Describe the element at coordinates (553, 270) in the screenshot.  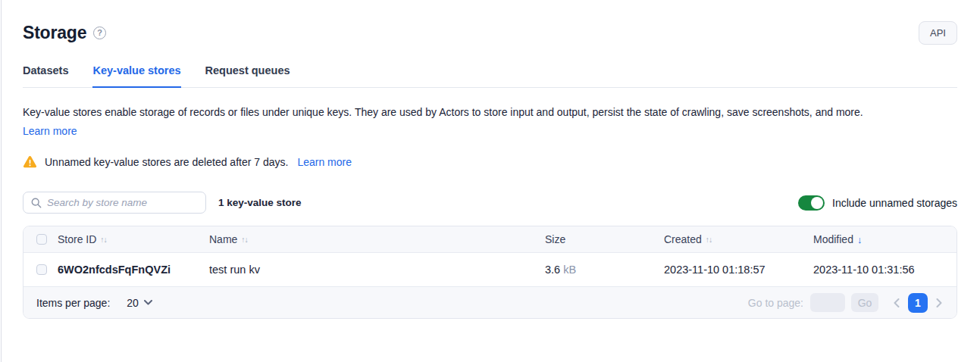
I see `size-value: 3.6` at that location.